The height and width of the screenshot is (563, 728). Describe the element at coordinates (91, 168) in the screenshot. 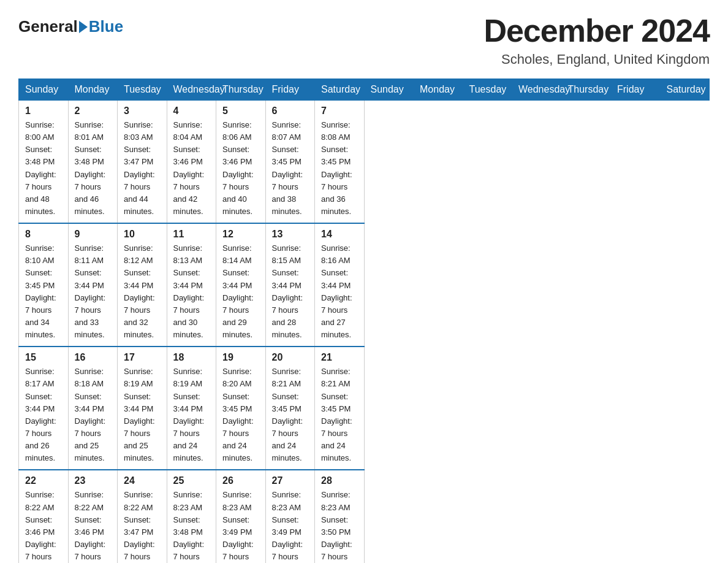

I see `day-info: Sunrise: 8:01 AMSunset: 3:48 PMDaylight:…` at that location.